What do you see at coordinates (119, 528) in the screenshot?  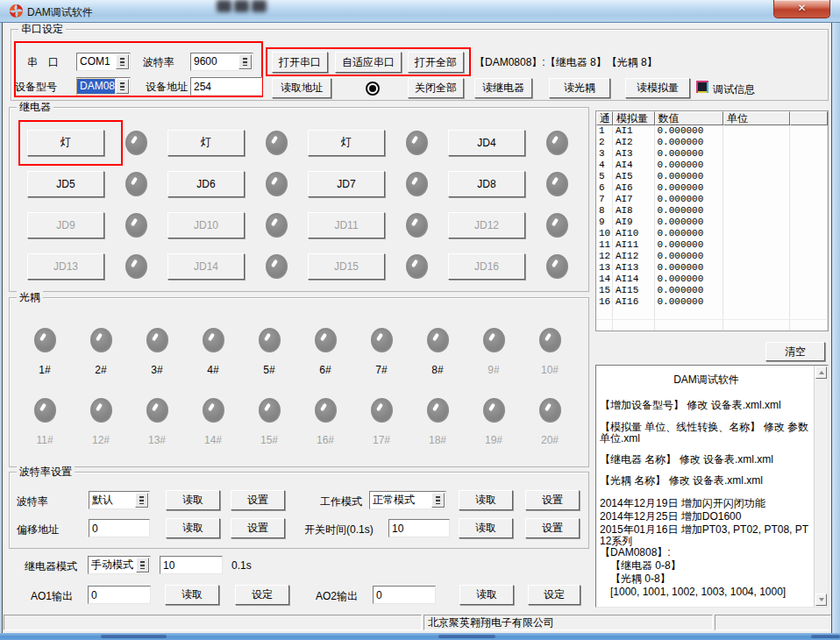 I see `offset-address-input` at bounding box center [119, 528].